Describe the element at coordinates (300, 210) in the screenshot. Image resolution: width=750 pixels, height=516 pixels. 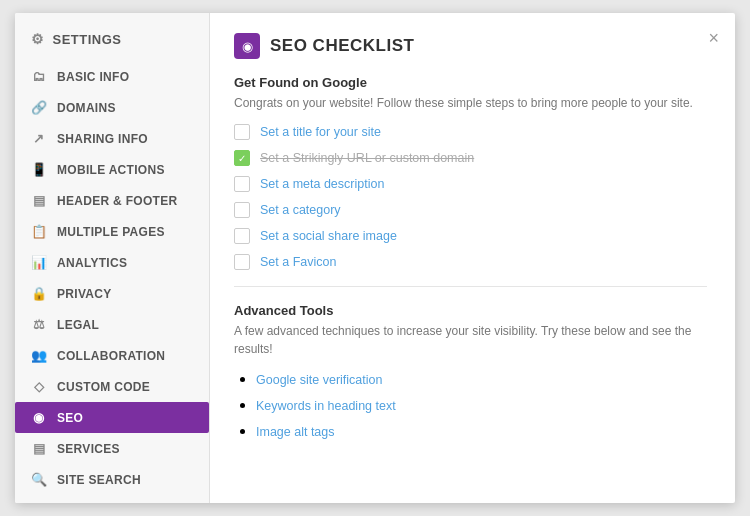
I see `checklist-link-category: Set a category` at that location.